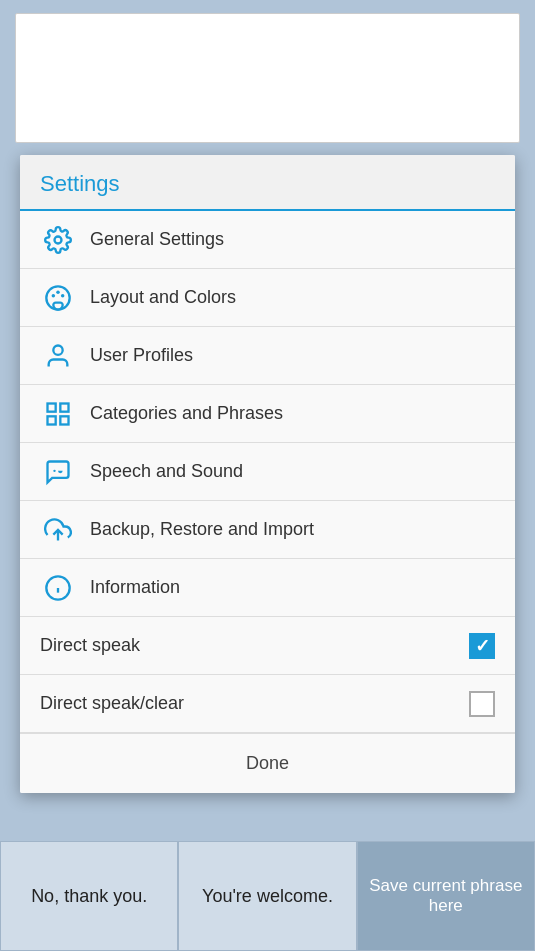  I want to click on direct-speak-checkbox: ✓, so click(482, 646).